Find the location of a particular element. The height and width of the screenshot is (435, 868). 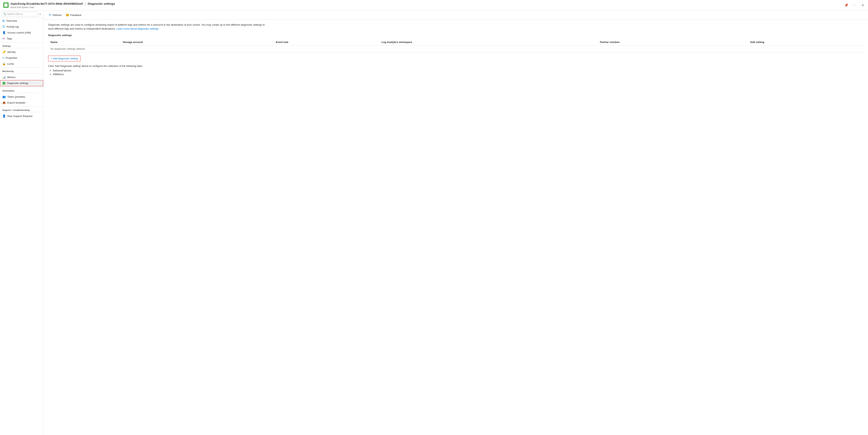

table-row-no-settings: No diagnostic settings defined is located at coordinates (456, 49).